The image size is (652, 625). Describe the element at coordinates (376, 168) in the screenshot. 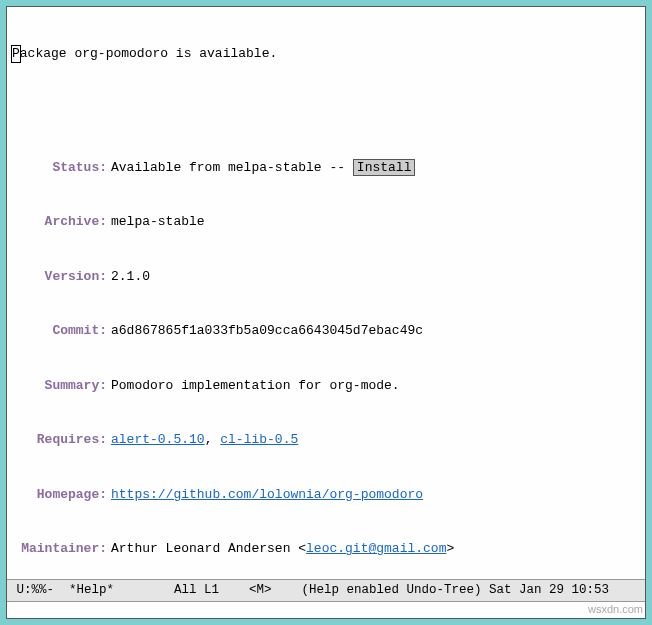

I see `status-value: Available from melpa-stable -- Install` at that location.